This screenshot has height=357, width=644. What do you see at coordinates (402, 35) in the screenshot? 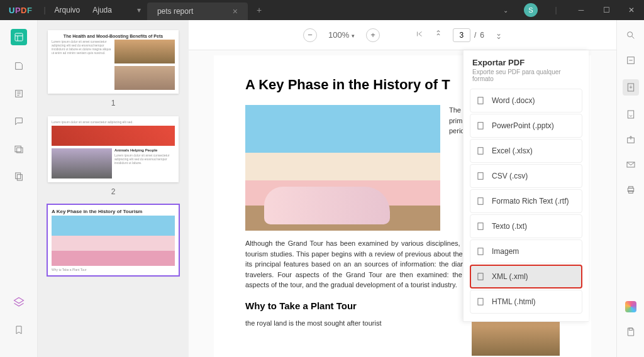
I see `viewer-toolbar: − 100% ▾ + ⌃⌃ / 6 ⌄⌄` at bounding box center [402, 35].